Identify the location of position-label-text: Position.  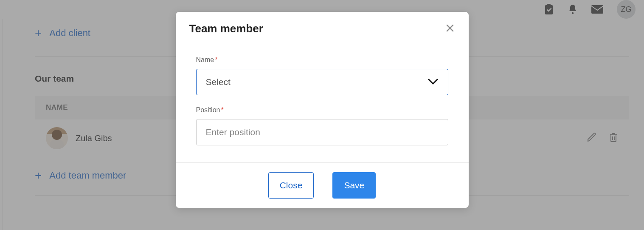
(208, 110).